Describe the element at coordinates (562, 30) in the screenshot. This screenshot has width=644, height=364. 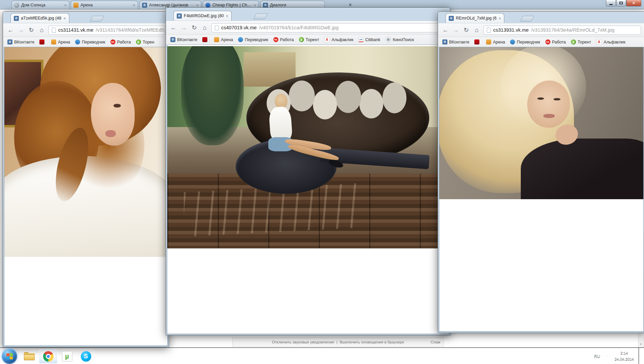
I see `address-bar: cs313931.vk.me/v313931764/3e4a/REmrOLd_7…` at that location.